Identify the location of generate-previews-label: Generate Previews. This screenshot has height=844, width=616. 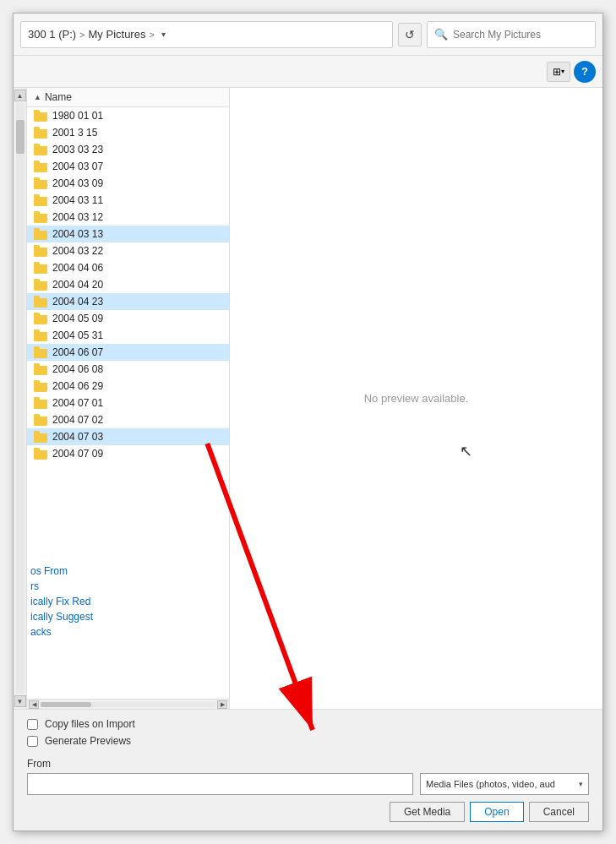
(88, 741).